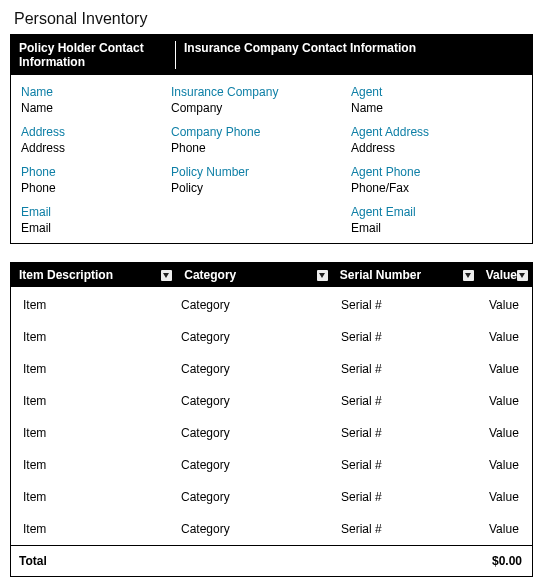 This screenshot has height=579, width=543. Describe the element at coordinates (436, 132) in the screenshot. I see `field-label: Agent Address` at that location.